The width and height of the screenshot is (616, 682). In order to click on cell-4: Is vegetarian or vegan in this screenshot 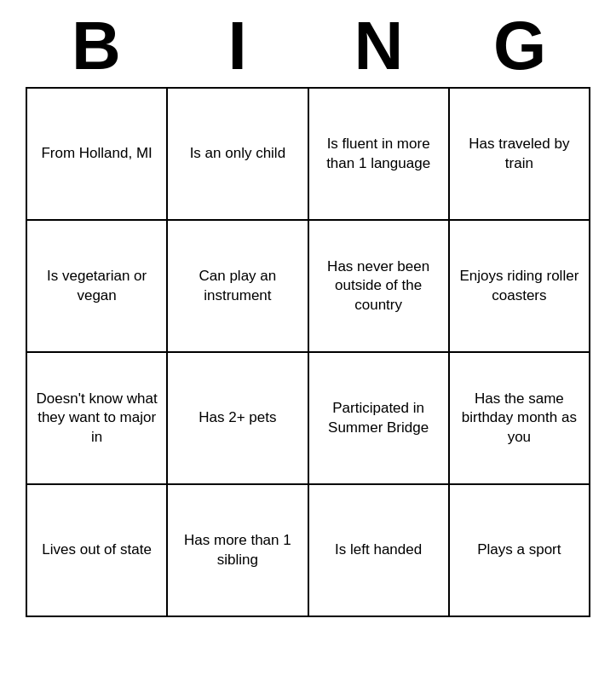, I will do `click(97, 286)`.